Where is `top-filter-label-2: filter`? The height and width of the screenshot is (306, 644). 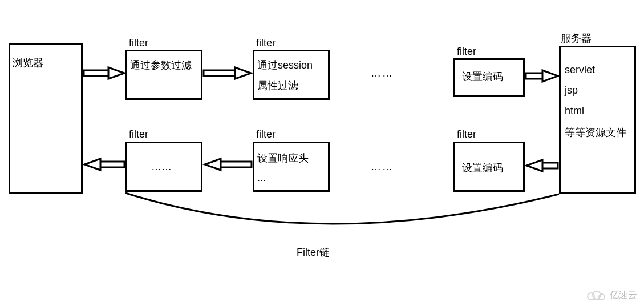
top-filter-label-2: filter is located at coordinates (266, 43).